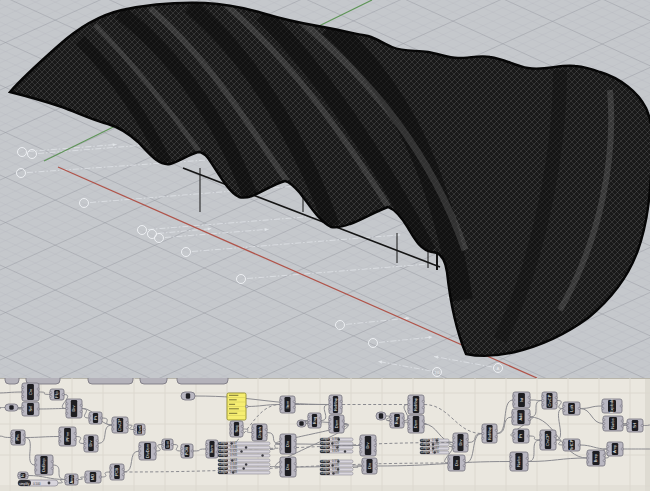  Describe the element at coordinates (68, 436) in the screenshot. I see `gh-node-pfr: PFrm` at that location.